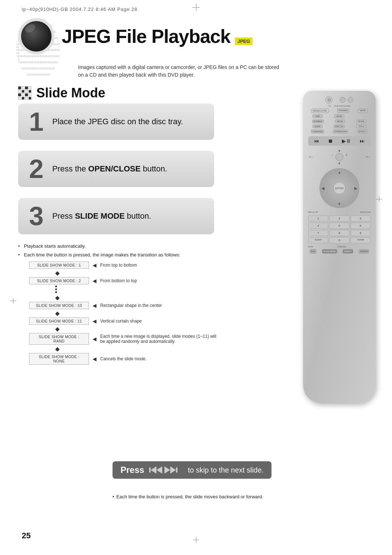 This screenshot has width=392, height=555. What do you see at coordinates (116, 216) in the screenshot?
I see `step-3-box: 3 Press SLIDE MODE button.` at bounding box center [116, 216].